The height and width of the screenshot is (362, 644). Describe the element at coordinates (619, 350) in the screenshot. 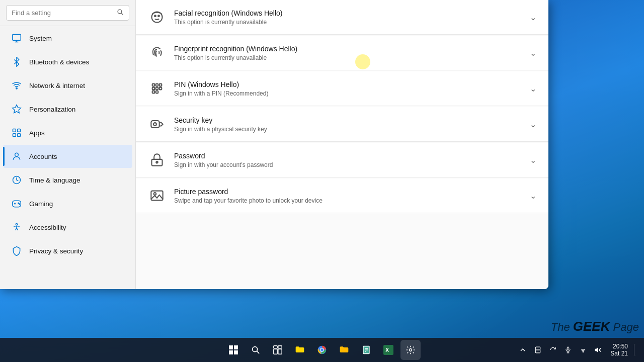

I see `clock-display: 20:50 Sat 21` at that location.